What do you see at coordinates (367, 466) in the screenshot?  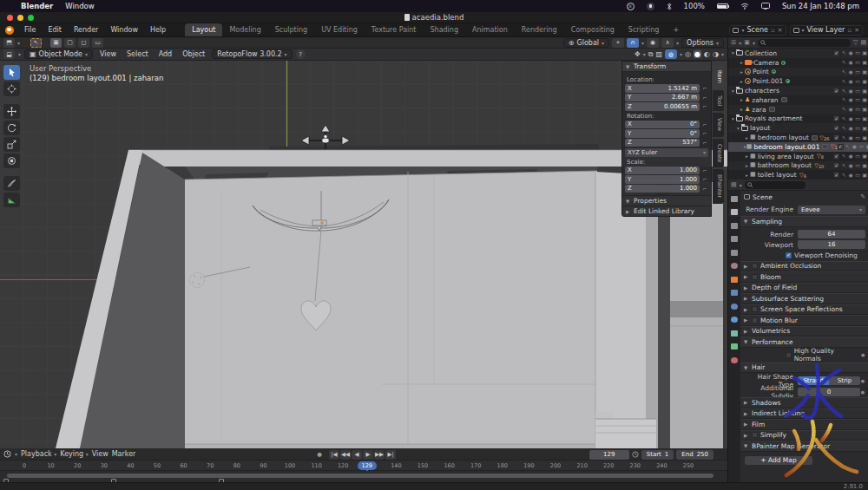 I see `current-frame-badge: 129` at bounding box center [367, 466].